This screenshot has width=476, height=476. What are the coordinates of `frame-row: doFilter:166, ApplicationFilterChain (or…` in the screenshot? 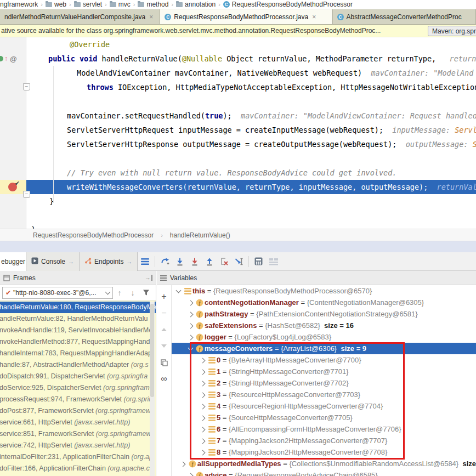 It's located at (78, 468).